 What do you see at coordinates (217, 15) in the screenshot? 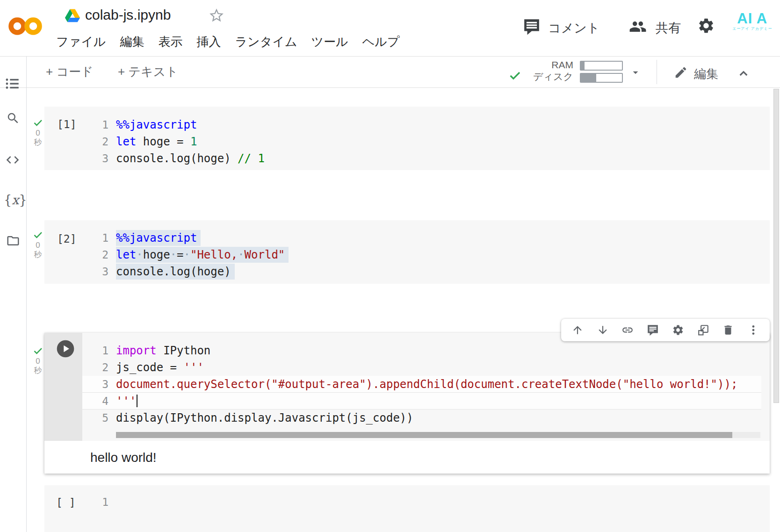
I see `star-icon` at bounding box center [217, 15].